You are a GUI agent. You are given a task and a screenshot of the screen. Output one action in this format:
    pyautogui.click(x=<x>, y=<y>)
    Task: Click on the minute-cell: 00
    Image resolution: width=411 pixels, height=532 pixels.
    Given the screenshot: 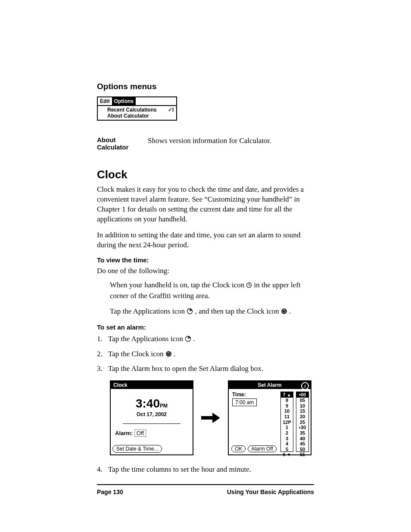 What is the action you would take?
    pyautogui.click(x=303, y=395)
    